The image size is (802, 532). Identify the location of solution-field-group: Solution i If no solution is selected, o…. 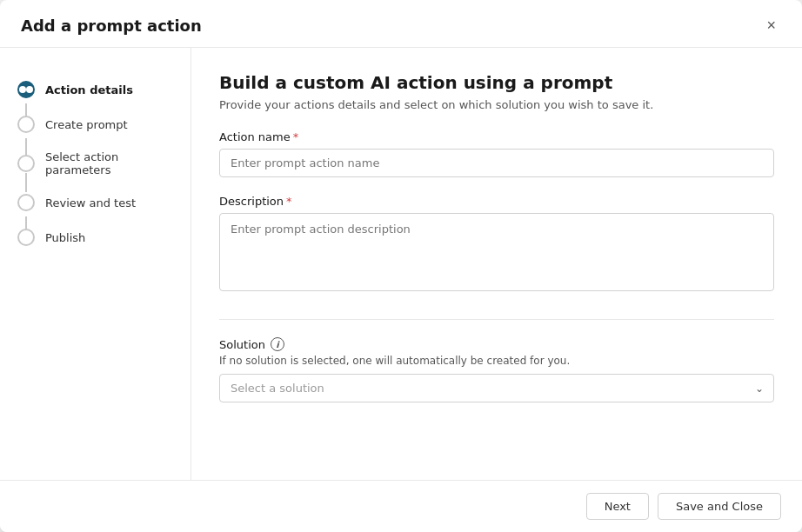
(497, 370).